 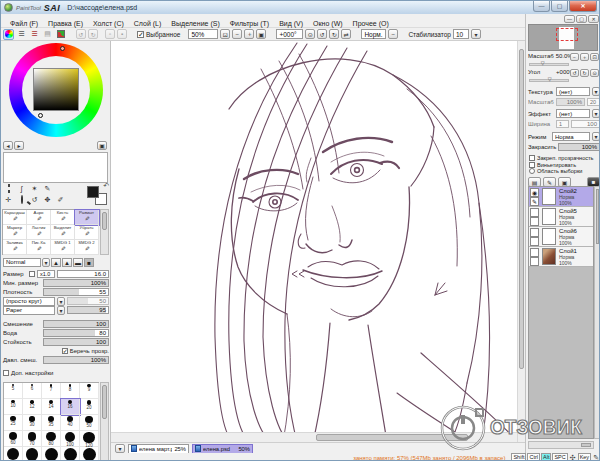 What do you see at coordinates (573, 114) in the screenshot?
I see `layer-effect-dropdown: (нет)` at bounding box center [573, 114].